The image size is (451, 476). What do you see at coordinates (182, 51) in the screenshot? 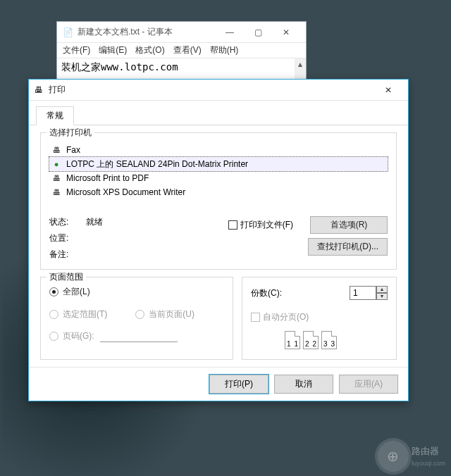
I see `notepad-menubar: 文件(F) 编辑(E) 格式(O) 查看(V) 帮助(H)` at bounding box center [182, 51].